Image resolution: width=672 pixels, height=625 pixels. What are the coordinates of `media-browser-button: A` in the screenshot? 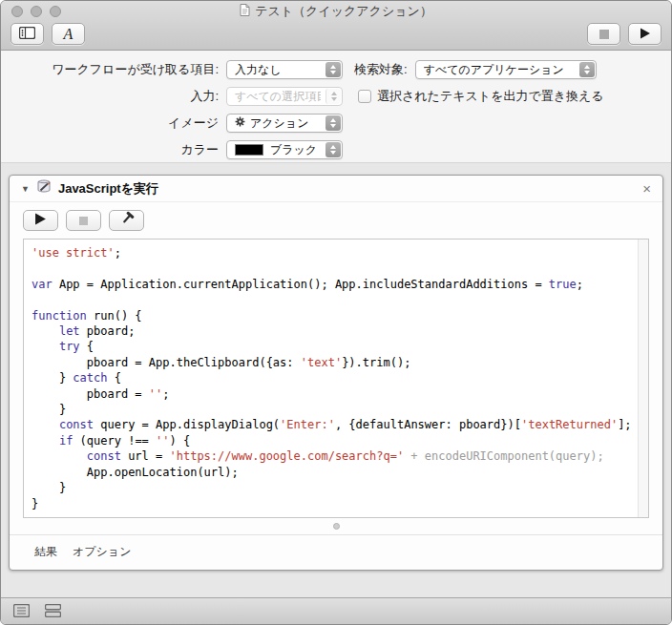 It's located at (69, 34).